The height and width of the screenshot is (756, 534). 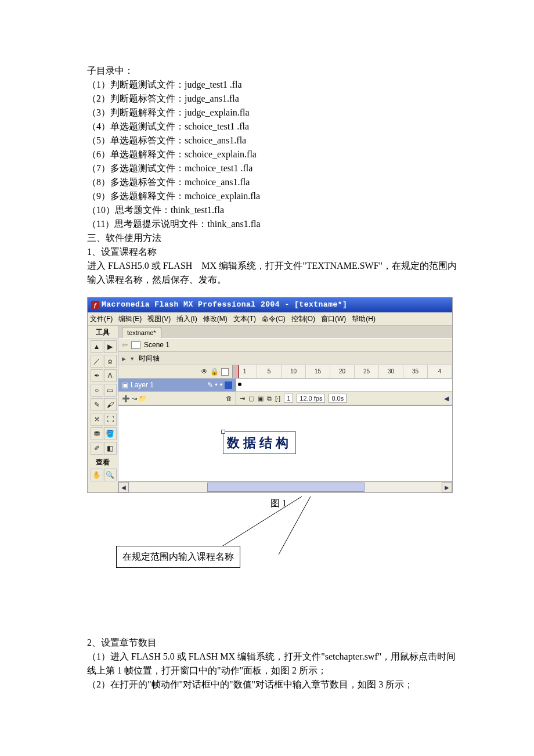 What do you see at coordinates (124, 359) in the screenshot?
I see `collapse-icon: ▶` at bounding box center [124, 359].